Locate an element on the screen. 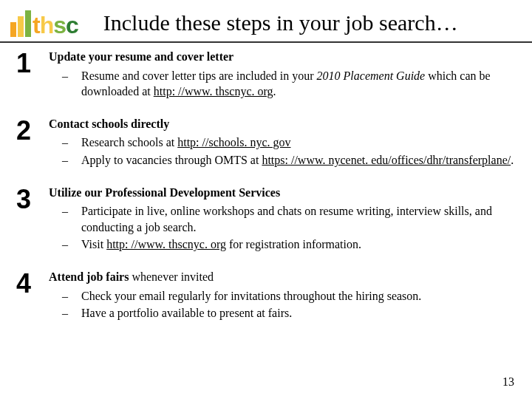 The height and width of the screenshot is (399, 532). step-2: 2 Contact schools directly Research scho… is located at coordinates (266, 143).